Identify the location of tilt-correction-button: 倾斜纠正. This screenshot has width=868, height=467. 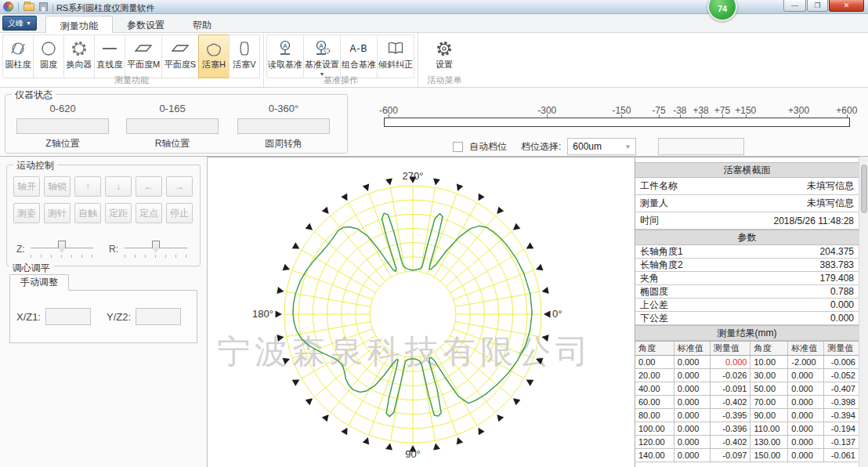
(396, 56).